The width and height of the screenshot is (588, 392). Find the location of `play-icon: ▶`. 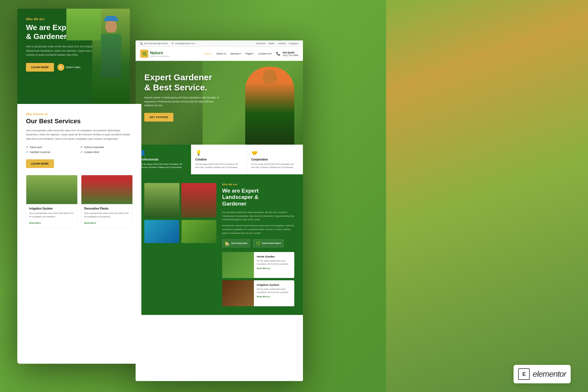

play-icon: ▶ is located at coordinates (61, 67).